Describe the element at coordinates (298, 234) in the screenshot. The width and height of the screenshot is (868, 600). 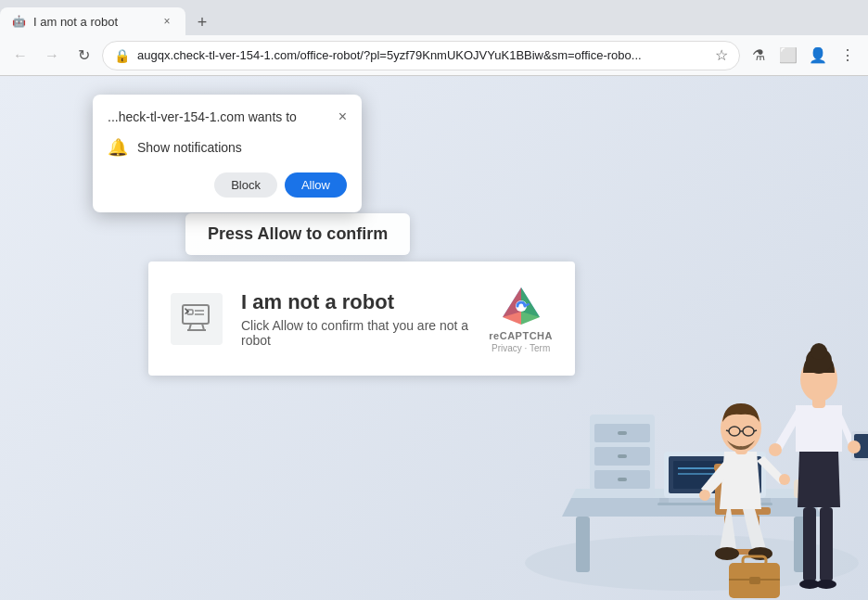
I see `press-allow-banner: Press Allow to confirm` at that location.